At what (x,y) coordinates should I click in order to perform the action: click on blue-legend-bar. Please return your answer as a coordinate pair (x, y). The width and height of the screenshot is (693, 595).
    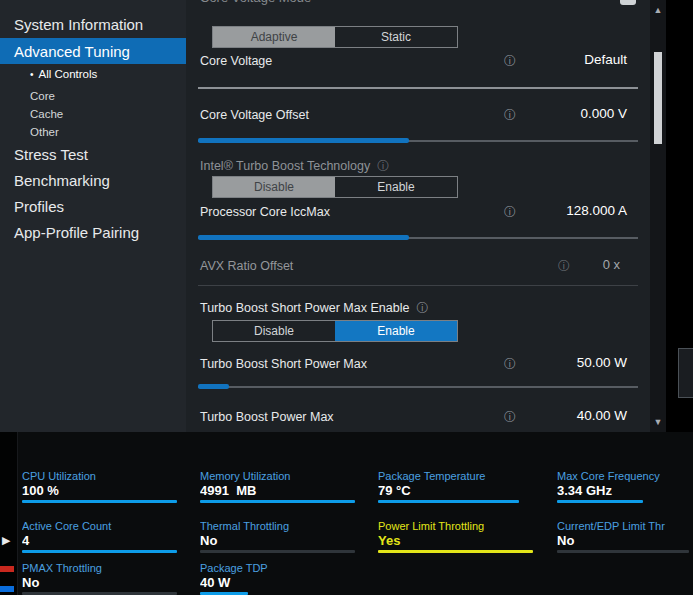
    Looking at the image, I should click on (7, 589).